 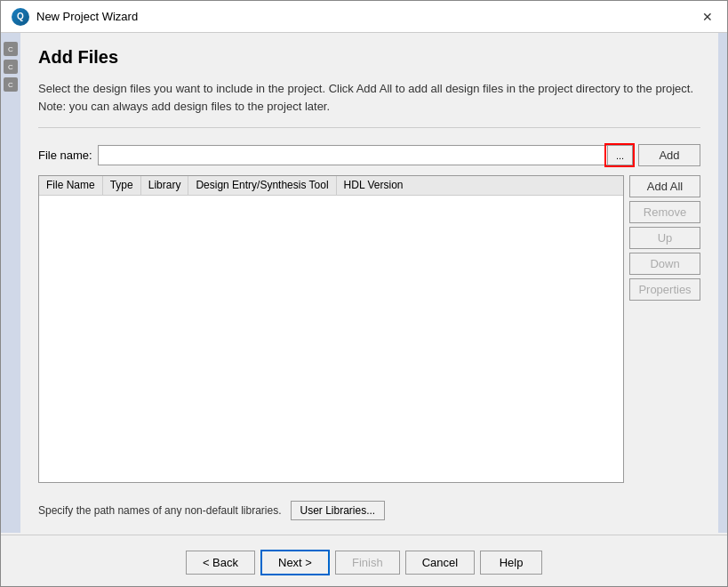 What do you see at coordinates (160, 511) in the screenshot?
I see `library-label: Specify the path names of any non-defaul…` at bounding box center [160, 511].